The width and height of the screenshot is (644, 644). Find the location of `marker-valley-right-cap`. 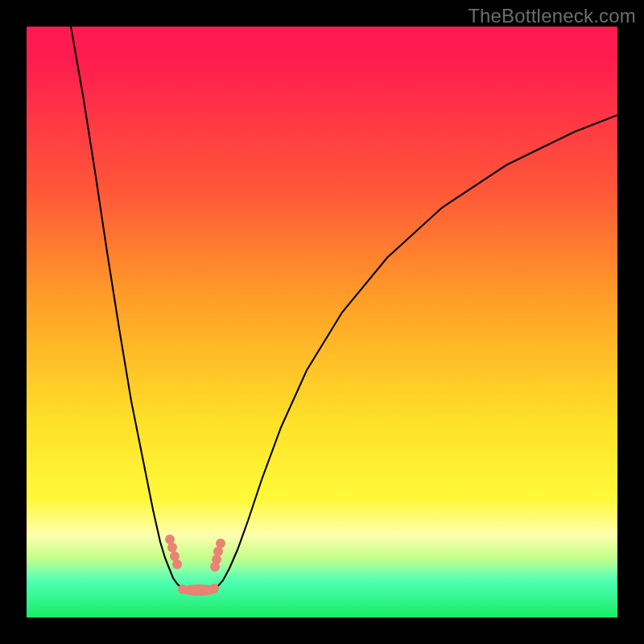

marker-valley-right-cap is located at coordinates (214, 588).